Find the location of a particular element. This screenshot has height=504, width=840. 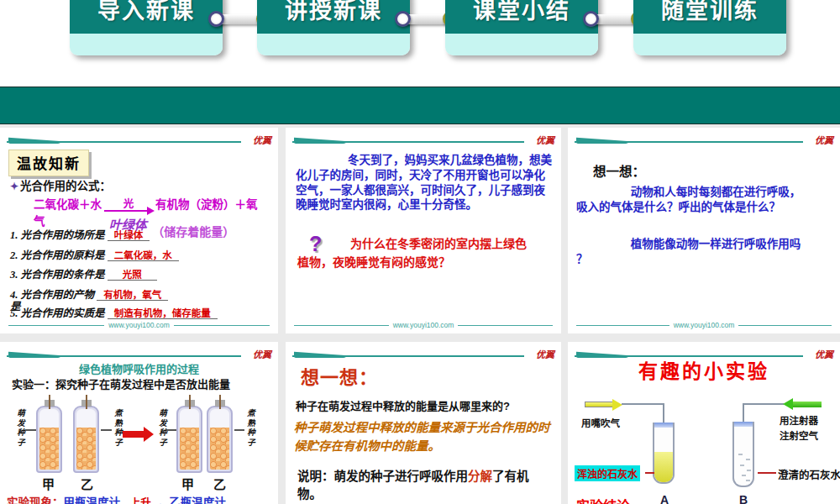

nav-tab-label: 随堂训练 is located at coordinates (710, 17).